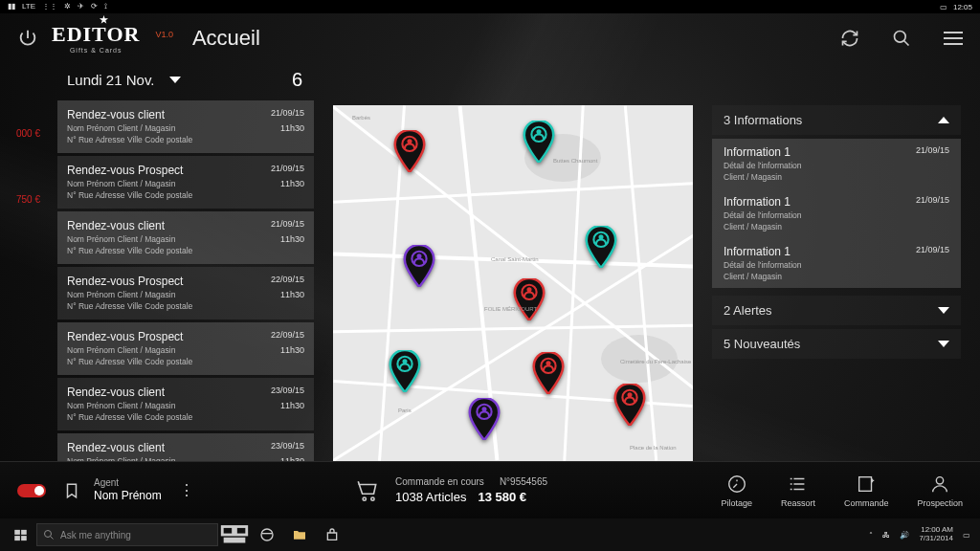 This screenshot has height=551, width=980. What do you see at coordinates (72, 491) in the screenshot?
I see `bookmark-icon` at bounding box center [72, 491].